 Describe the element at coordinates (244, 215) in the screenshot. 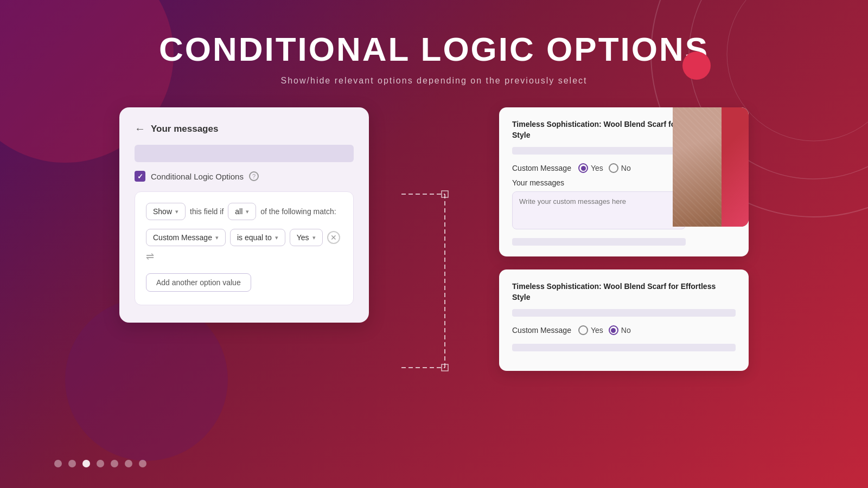

I see `left-panel: ← Your messages Conditional Logic Option…` at that location.